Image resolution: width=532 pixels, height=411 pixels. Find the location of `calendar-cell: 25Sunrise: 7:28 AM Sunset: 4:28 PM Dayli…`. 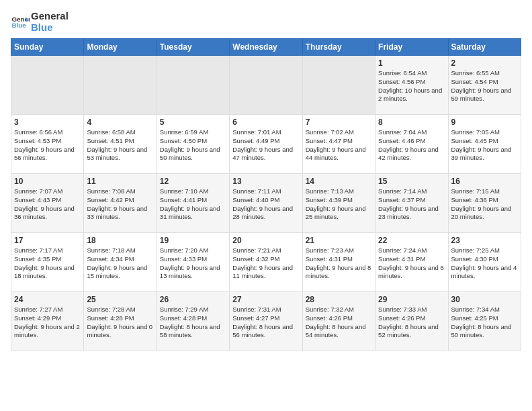

calendar-cell: 25Sunrise: 7:28 AM Sunset: 4:28 PM Dayli… is located at coordinates (120, 322).